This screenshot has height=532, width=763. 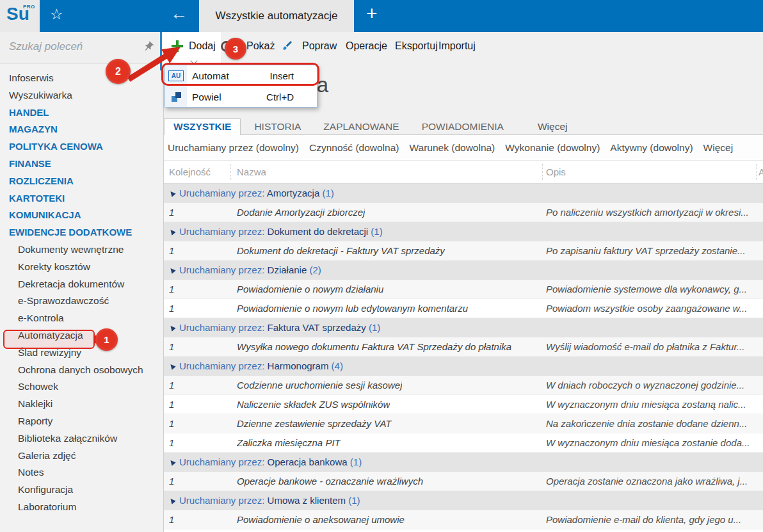 I want to click on sidebar-item-ochrona-danych-osobowych: Ochrona danych osobowych, so click(x=82, y=370).